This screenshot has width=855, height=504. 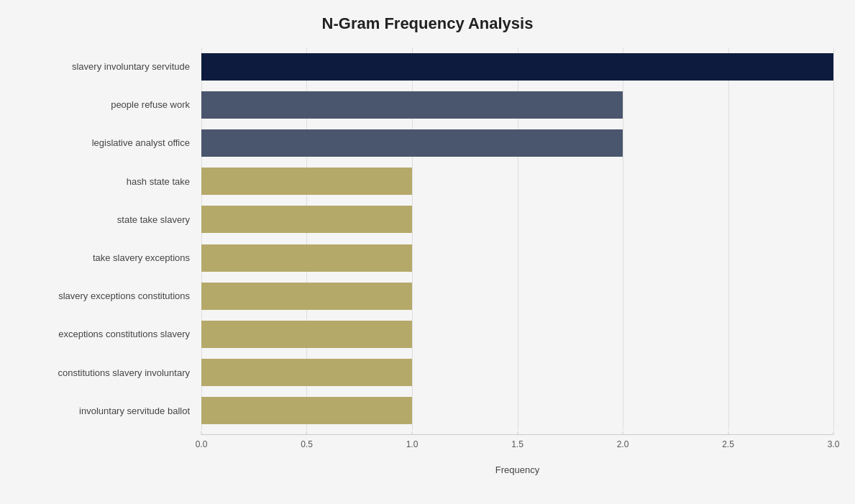 What do you see at coordinates (518, 372) in the screenshot?
I see `bar-row: constitutions slavery involuntary` at bounding box center [518, 372].